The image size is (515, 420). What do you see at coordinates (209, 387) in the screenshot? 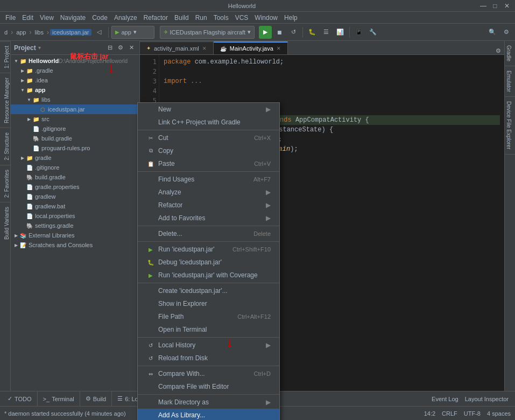
I see `ctx-compare-editor: Compare File with Editor` at bounding box center [209, 387].